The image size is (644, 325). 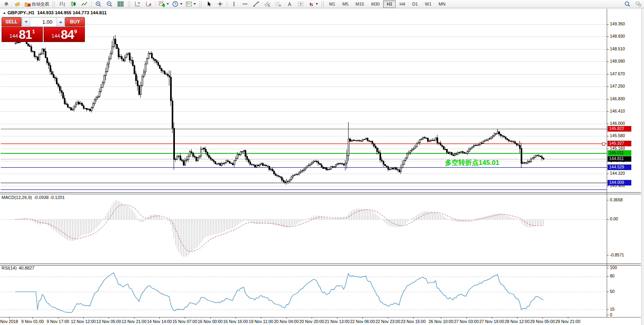 I want to click on horizontal-line-button, so click(x=245, y=4).